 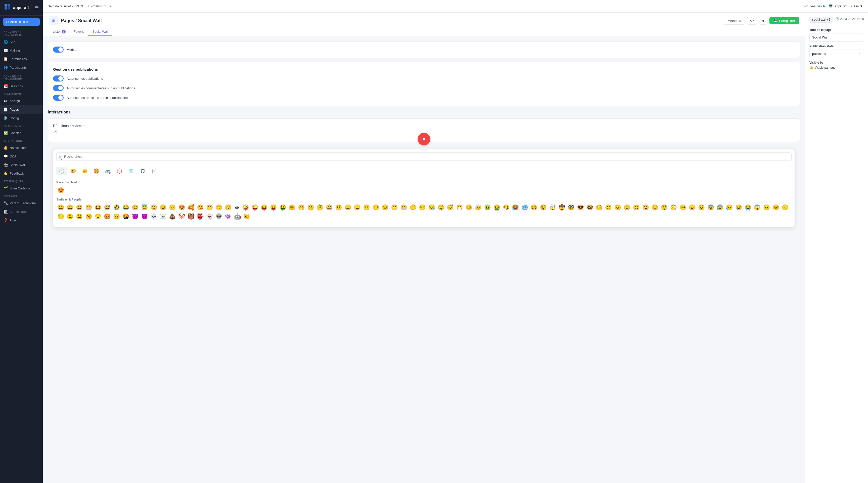 I want to click on hamburger-icon: ☰, so click(x=37, y=8).